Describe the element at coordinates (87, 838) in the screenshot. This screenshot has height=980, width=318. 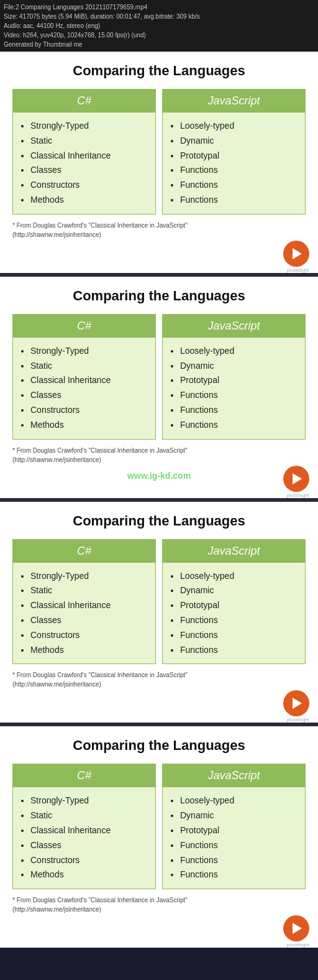
I see `csharp-list-4: Strongly-Typed Static Classical Inherita…` at that location.